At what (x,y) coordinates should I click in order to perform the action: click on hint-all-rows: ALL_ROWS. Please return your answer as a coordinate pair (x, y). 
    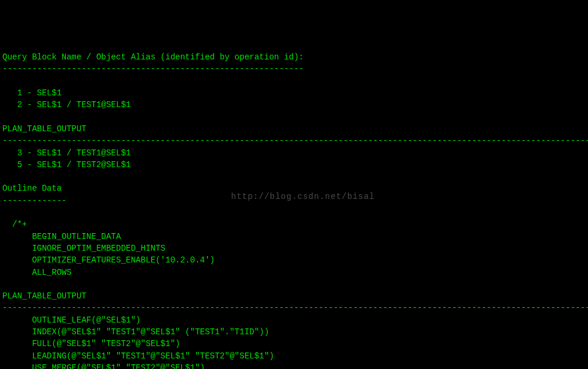
    Looking at the image, I should click on (37, 272).